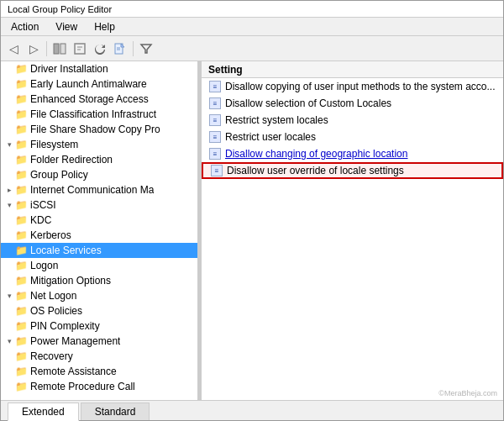 This screenshot has width=504, height=421. What do you see at coordinates (60, 49) in the screenshot?
I see `show-hide-button` at bounding box center [60, 49].